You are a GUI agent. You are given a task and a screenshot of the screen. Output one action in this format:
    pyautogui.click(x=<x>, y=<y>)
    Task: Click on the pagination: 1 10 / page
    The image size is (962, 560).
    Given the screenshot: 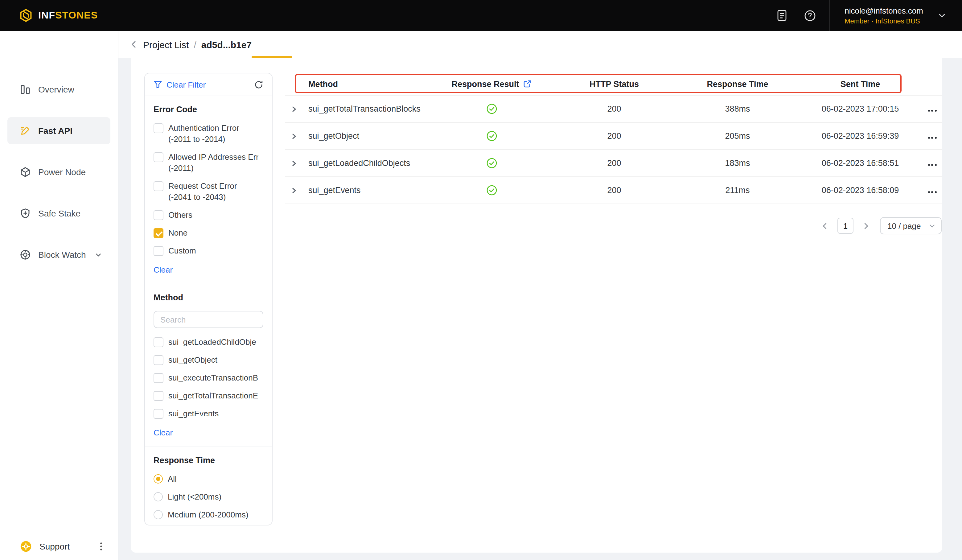 What is the action you would take?
    pyautogui.click(x=613, y=226)
    